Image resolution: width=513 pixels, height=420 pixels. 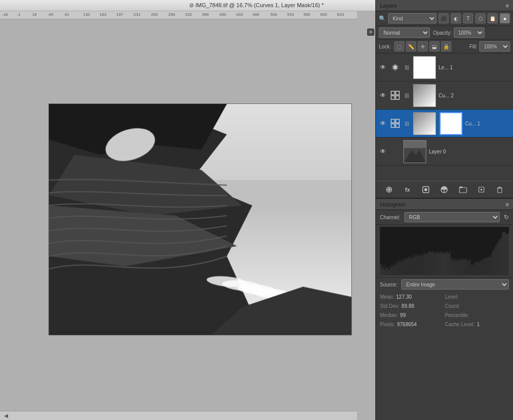 What do you see at coordinates (452, 217) in the screenshot?
I see `channel-dropdown: RGB Red Green Blue Luminosity Colors` at bounding box center [452, 217].